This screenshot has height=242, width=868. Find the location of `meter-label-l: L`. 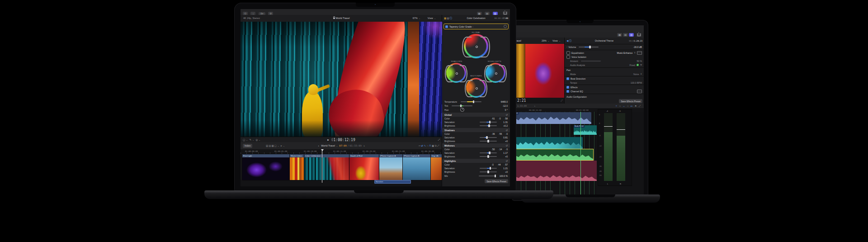

meter-label-l: L is located at coordinates (608, 184).